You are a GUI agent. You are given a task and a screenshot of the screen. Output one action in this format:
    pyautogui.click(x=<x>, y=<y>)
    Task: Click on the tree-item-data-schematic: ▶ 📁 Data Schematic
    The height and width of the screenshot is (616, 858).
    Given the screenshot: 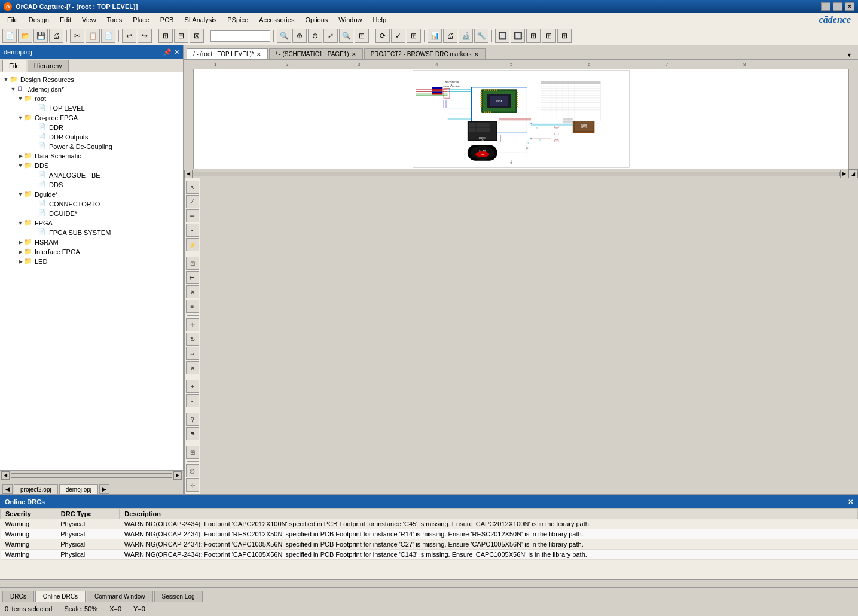 What is the action you would take?
    pyautogui.click(x=91, y=156)
    